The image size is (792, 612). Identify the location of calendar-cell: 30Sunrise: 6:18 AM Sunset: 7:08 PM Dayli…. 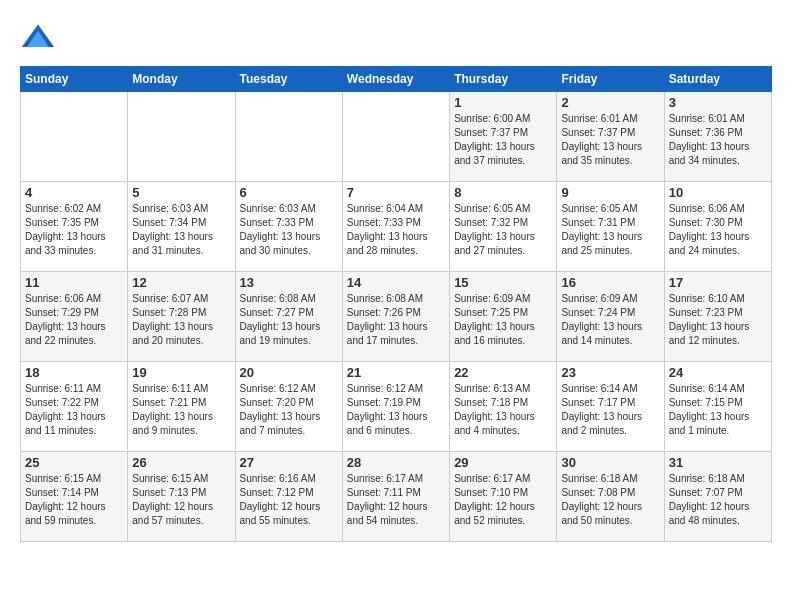
(610, 497).